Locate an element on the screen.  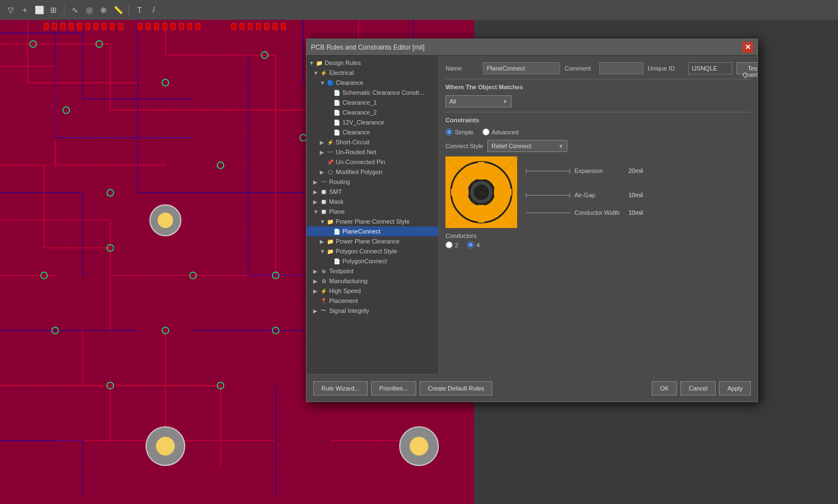
tree-item-manufacturing: ▶ ⚙ Manufacturing is located at coordinates (373, 281).